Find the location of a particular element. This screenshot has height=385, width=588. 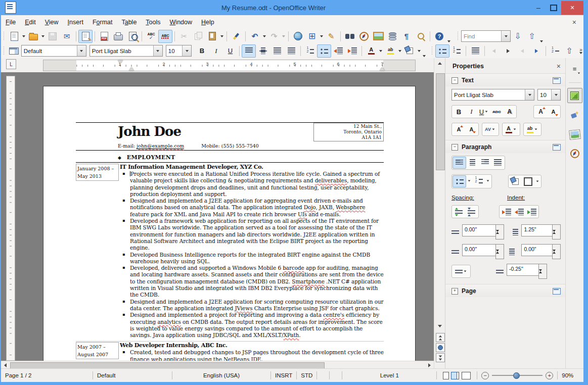

paragraph-background-button is located at coordinates (516, 181).